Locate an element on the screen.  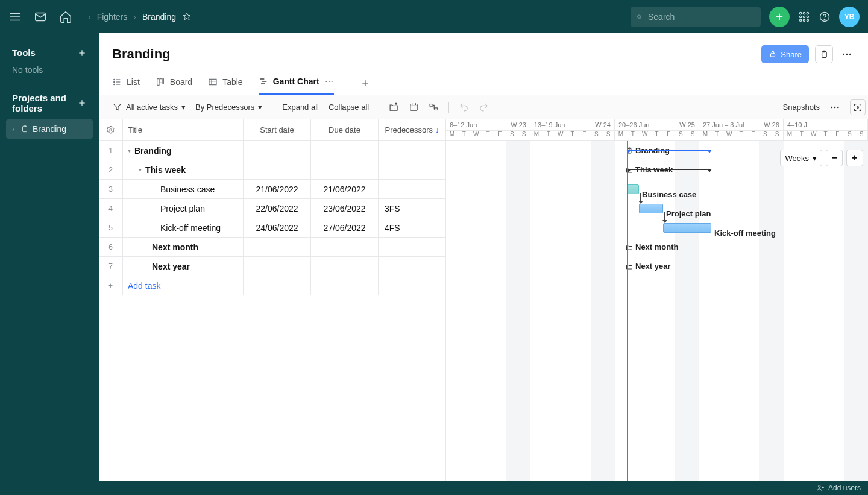
col-start-header: Start date is located at coordinates (277, 130).